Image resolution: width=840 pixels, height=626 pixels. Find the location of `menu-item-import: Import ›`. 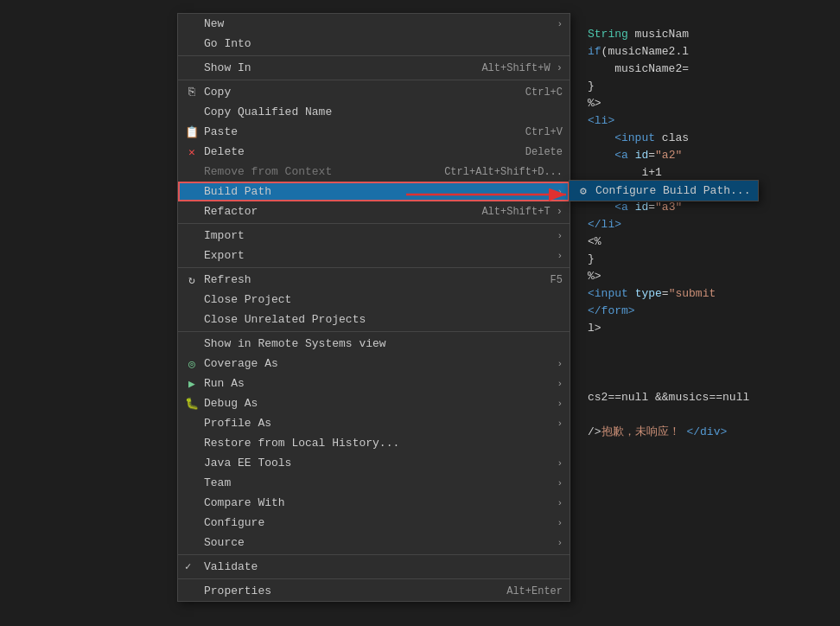

menu-item-import: Import › is located at coordinates (373, 235).